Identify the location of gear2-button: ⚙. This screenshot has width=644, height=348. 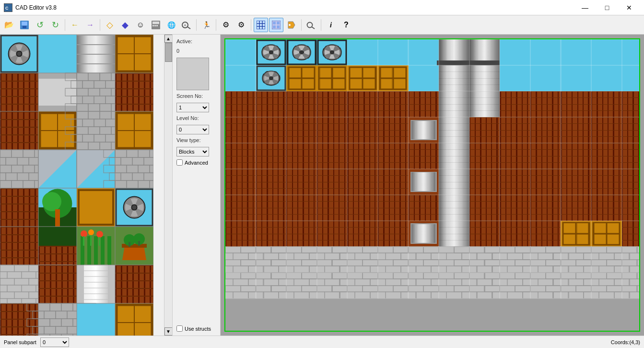
(241, 25).